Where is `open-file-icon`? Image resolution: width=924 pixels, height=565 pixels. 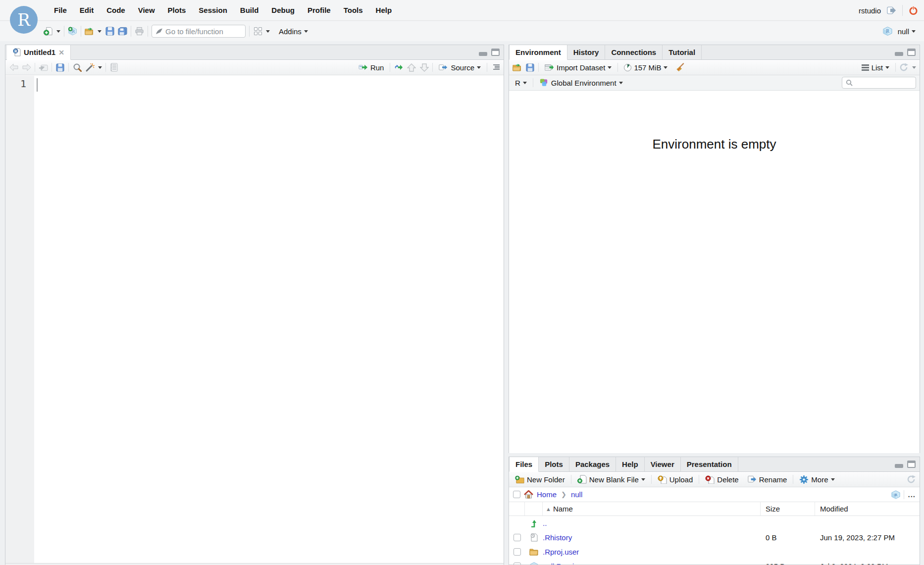
open-file-icon is located at coordinates (89, 32).